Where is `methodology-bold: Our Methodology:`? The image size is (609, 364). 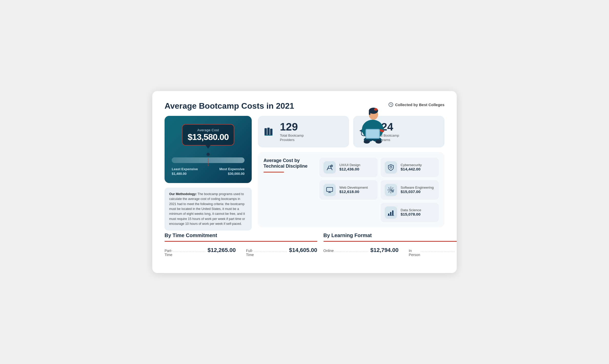 methodology-bold: Our Methodology: is located at coordinates (183, 194).